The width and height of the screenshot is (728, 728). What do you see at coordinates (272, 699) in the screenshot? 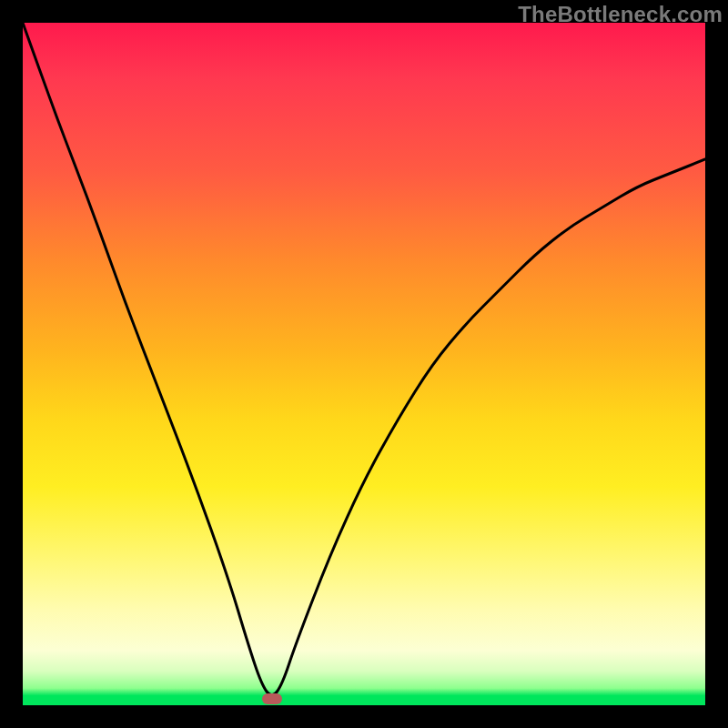
I see `minimum-marker` at bounding box center [272, 699].